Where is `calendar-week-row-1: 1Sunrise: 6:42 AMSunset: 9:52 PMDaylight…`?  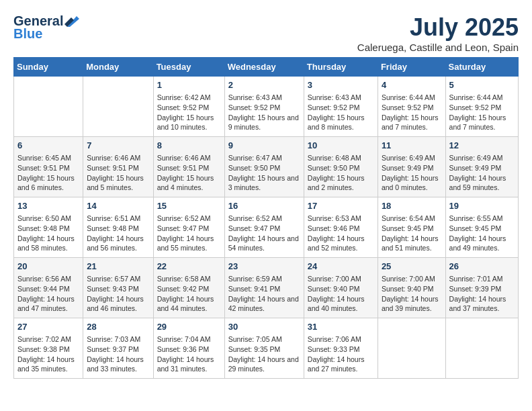 calendar-week-row-1: 1Sunrise: 6:42 AMSunset: 9:52 PMDaylight… is located at coordinates (266, 107).